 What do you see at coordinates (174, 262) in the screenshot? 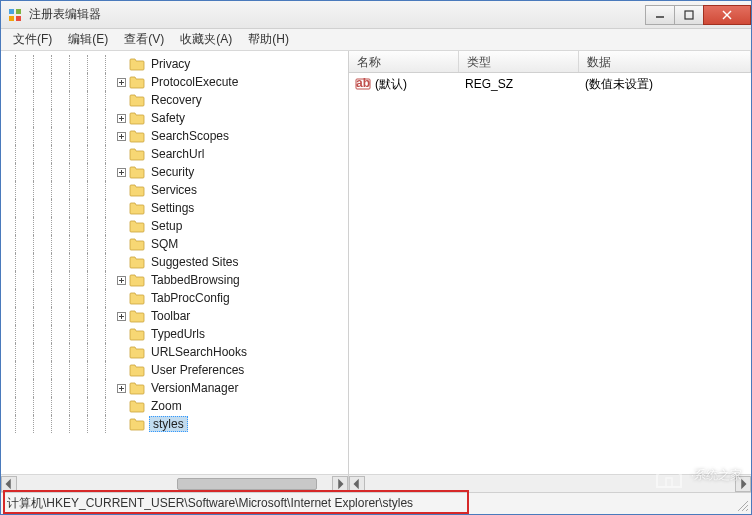
I see `tree-item: Suggested Sites` at bounding box center [174, 262].